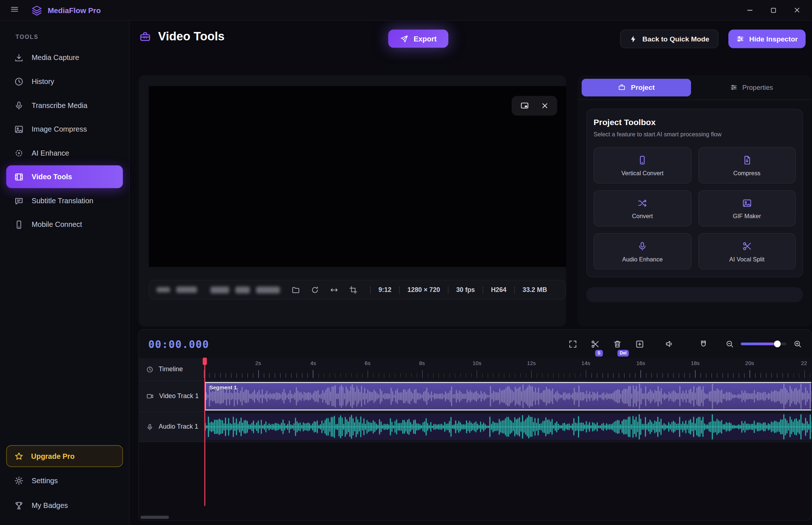 This screenshot has width=812, height=525. What do you see at coordinates (750, 10) in the screenshot?
I see `minimize-button` at bounding box center [750, 10].